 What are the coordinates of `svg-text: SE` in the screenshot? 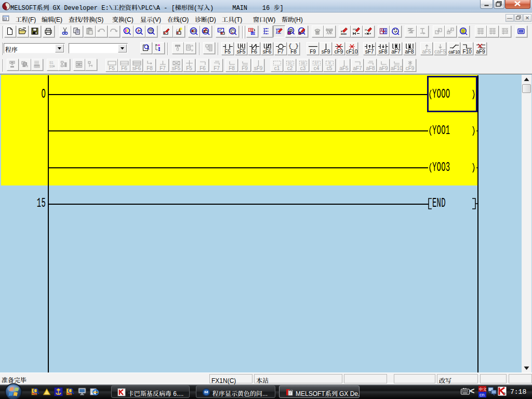 It's located at (303, 63).